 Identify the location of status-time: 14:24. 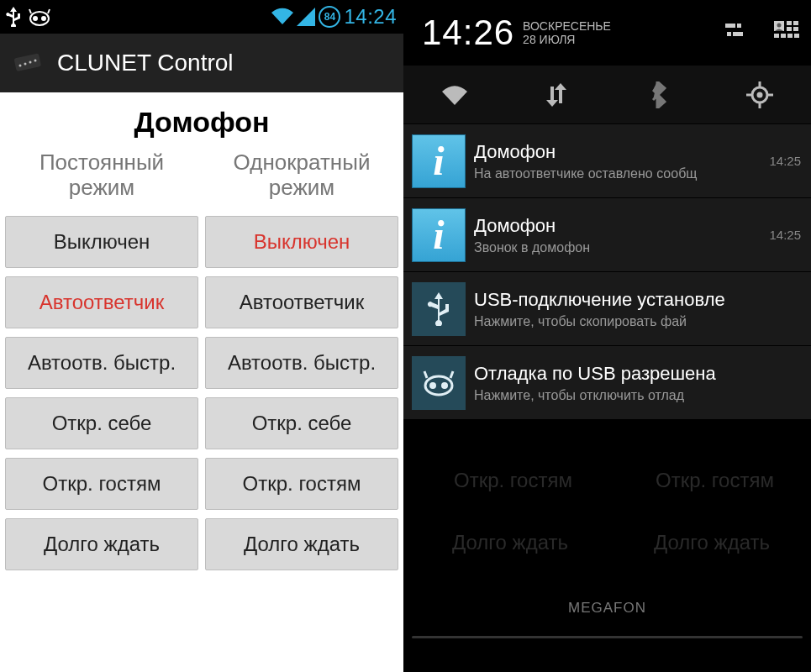
(370, 17).